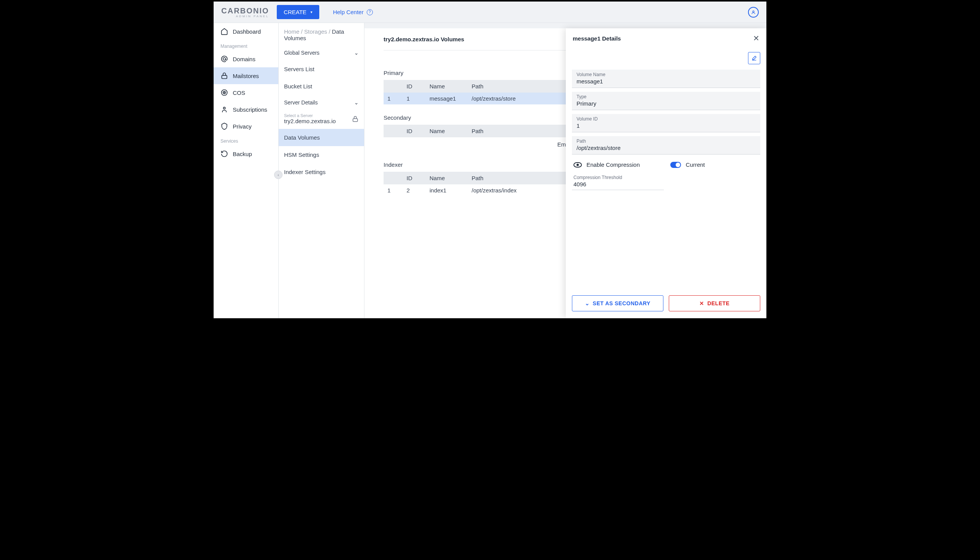 Image resolution: width=980 pixels, height=560 pixels. I want to click on field-value: /opt/zextras/store, so click(666, 148).